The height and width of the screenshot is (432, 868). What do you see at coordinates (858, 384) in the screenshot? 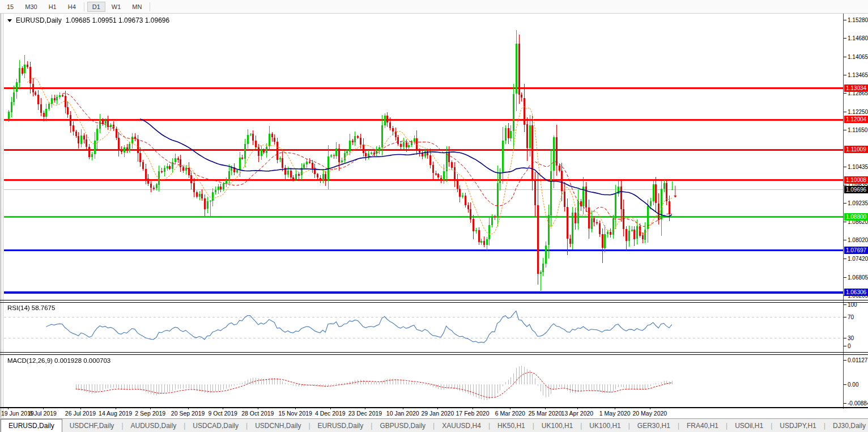
I see `macd-axis-tick: 0.00` at bounding box center [858, 384].